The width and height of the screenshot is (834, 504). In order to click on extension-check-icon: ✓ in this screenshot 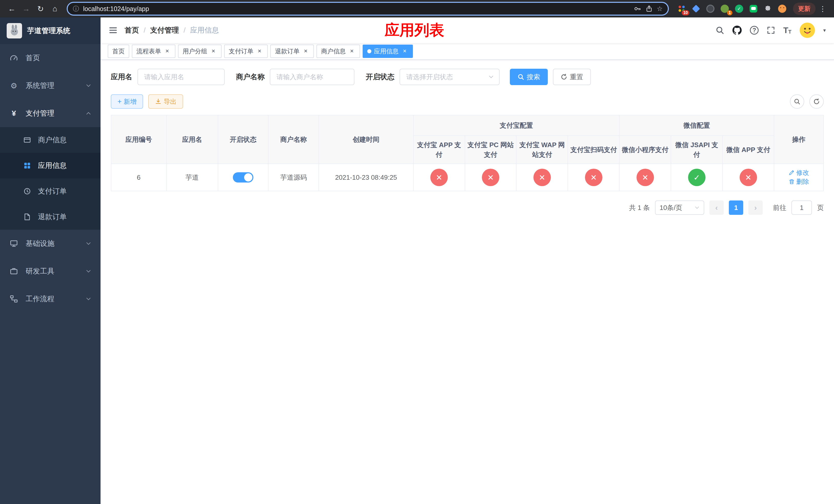, I will do `click(739, 9)`.